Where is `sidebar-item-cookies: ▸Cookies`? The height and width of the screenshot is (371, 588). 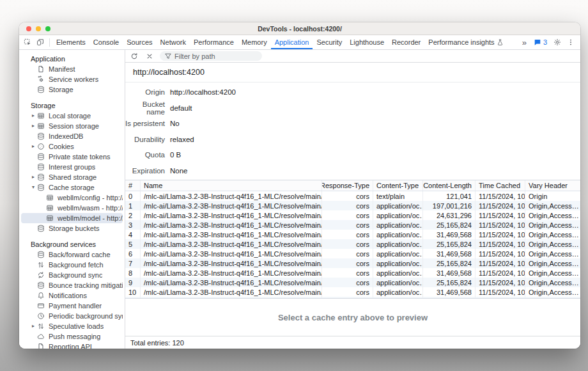
sidebar-item-cookies: ▸Cookies is located at coordinates (72, 146).